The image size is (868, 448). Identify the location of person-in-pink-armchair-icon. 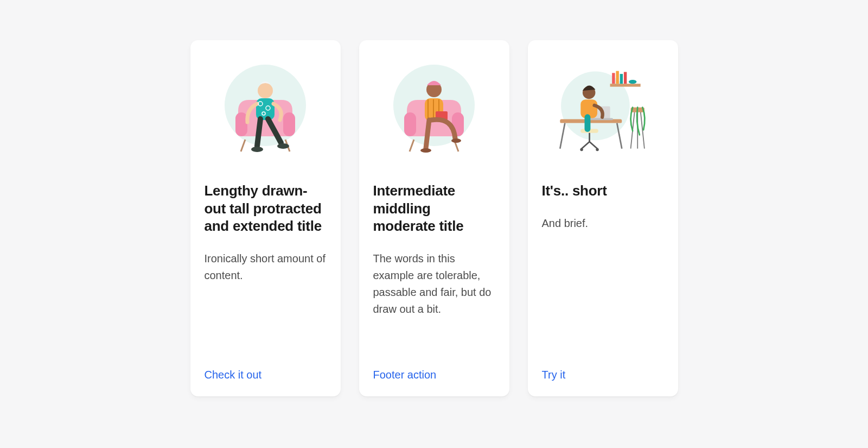
(265, 111).